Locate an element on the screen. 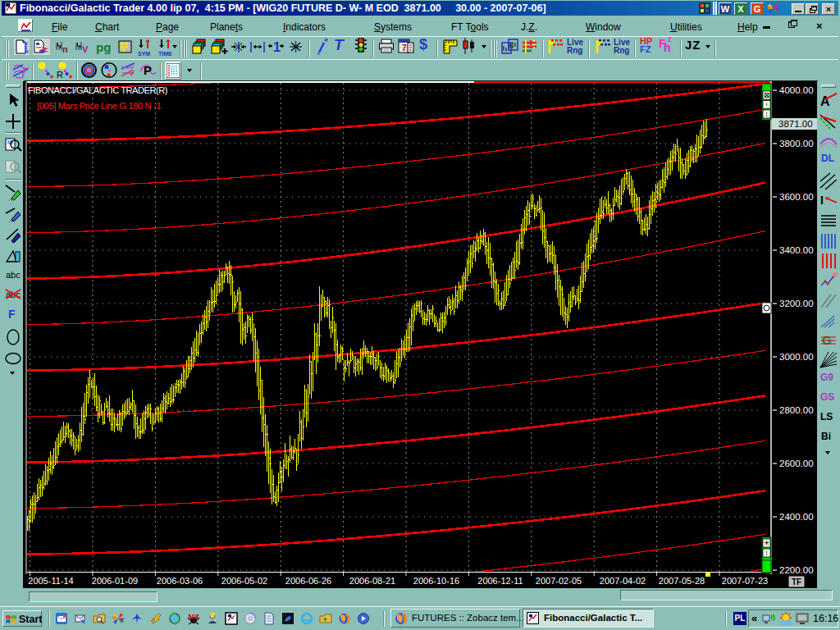  svg-text: TIME is located at coordinates (166, 54).